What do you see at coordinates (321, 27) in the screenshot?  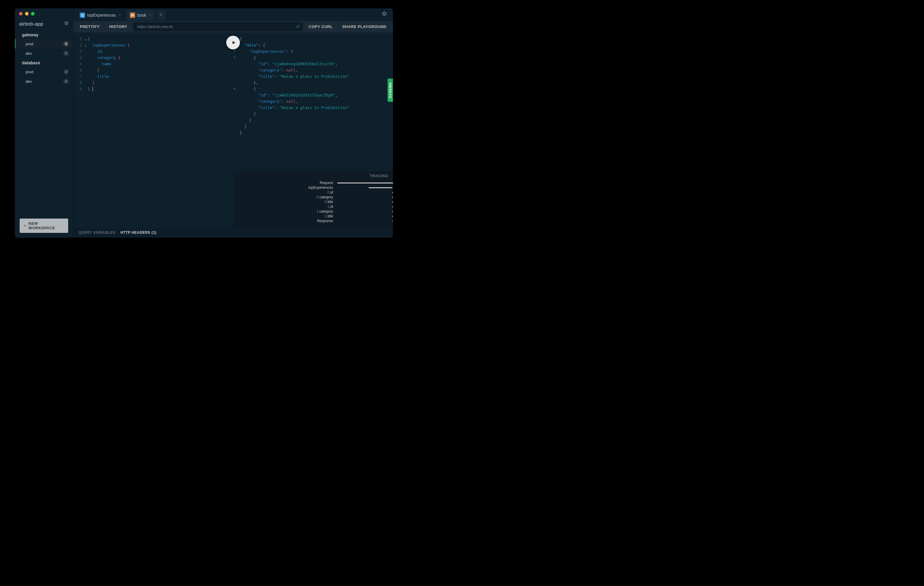 I see `copy-curl-button: COPY CURL` at bounding box center [321, 27].